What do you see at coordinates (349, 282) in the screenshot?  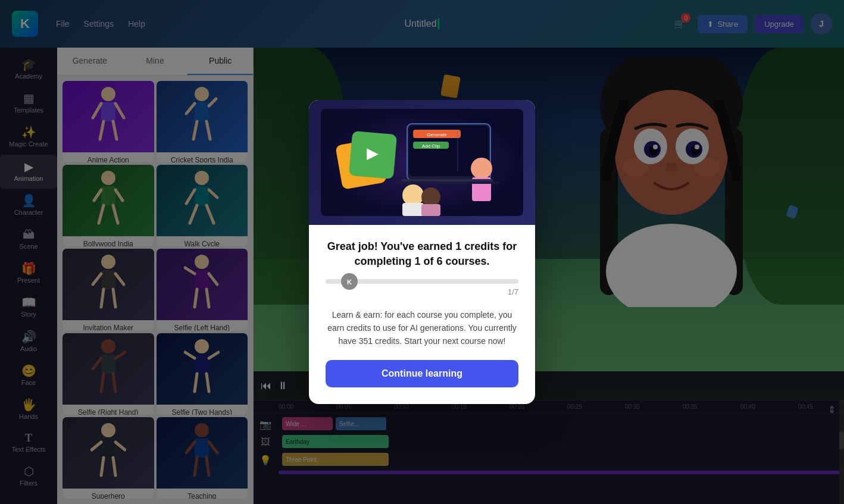 I see `svg-text: K` at bounding box center [349, 282].